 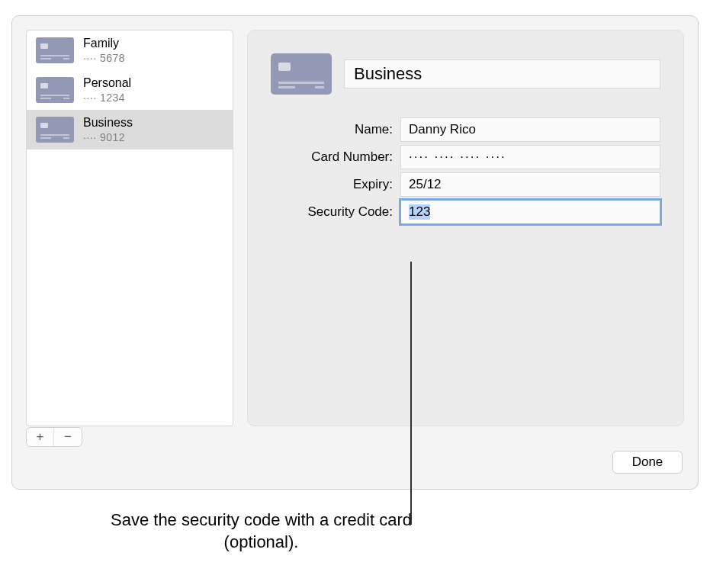 What do you see at coordinates (465, 212) in the screenshot?
I see `security-code-row: Security Code: 123` at bounding box center [465, 212].